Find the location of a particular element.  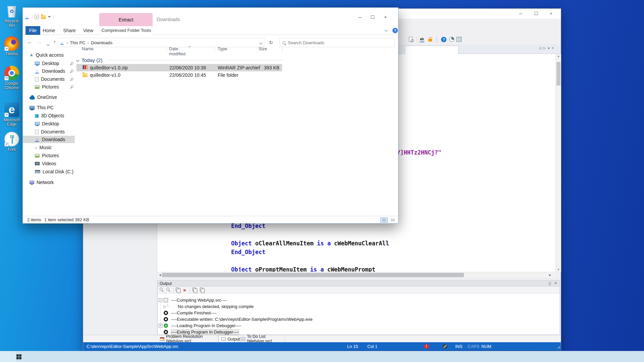

desktop-icon-firefox: ↗Firefox is located at coordinates (12, 46).